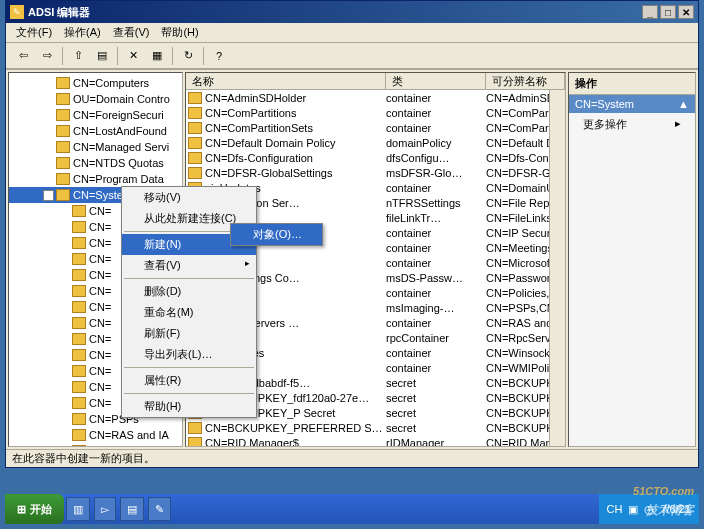 This screenshot has height=529, width=704. What do you see at coordinates (368, 98) in the screenshot?
I see `list-row: CN=AdminSDHoldercontainerCN=AdminSDHolde…` at bounding box center [368, 98].